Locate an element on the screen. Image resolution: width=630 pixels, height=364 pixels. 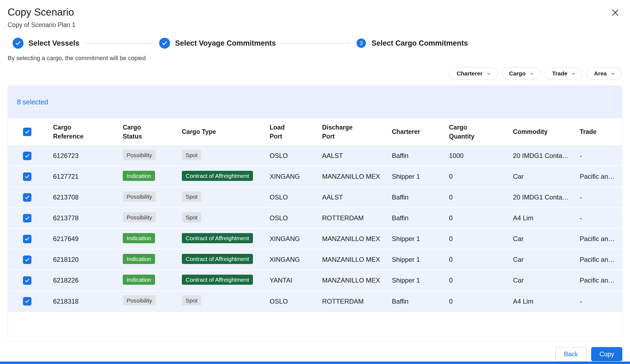
column-header-commodity: Commodity is located at coordinates (546, 132).